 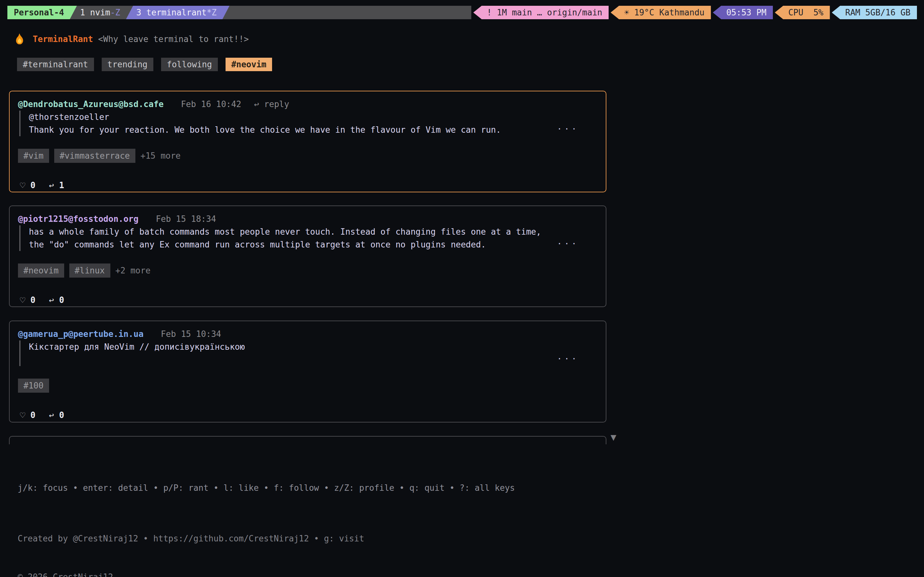 I want to click on post-content-line: Кікстартер для NeoVim // дописівукраїнсь…, so click(x=313, y=347).